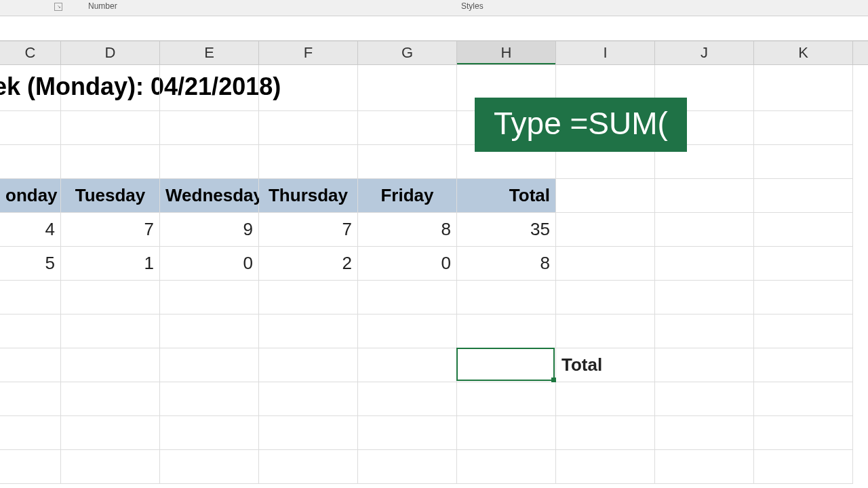  I want to click on cell-total: 35, so click(507, 230).